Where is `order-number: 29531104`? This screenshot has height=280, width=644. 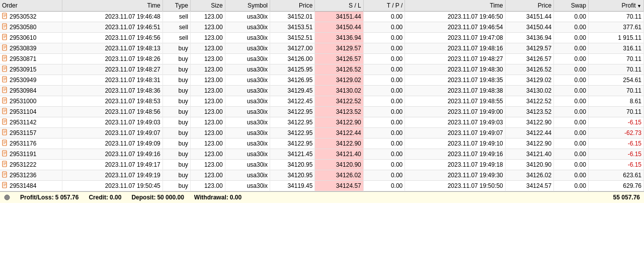
order-number: 29531104 is located at coordinates (23, 112).